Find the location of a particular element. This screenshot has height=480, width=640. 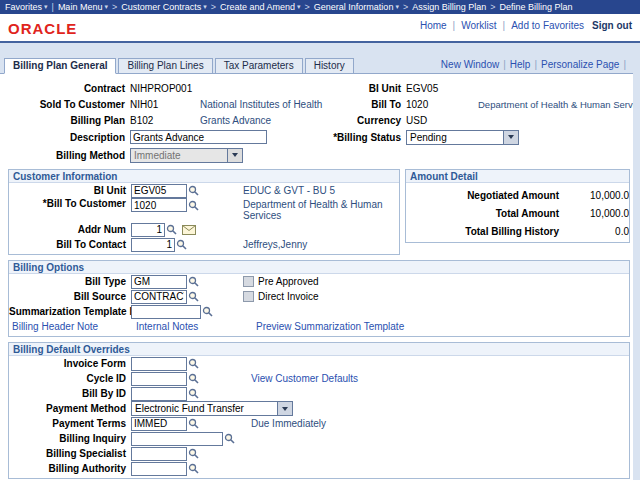

internal-notes-link: Internal Notes is located at coordinates (167, 326).